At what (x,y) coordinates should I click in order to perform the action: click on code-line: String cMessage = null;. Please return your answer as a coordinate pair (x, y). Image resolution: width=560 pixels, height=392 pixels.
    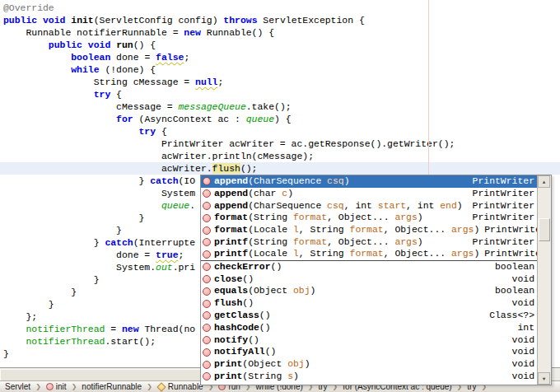
    Looking at the image, I should click on (280, 82).